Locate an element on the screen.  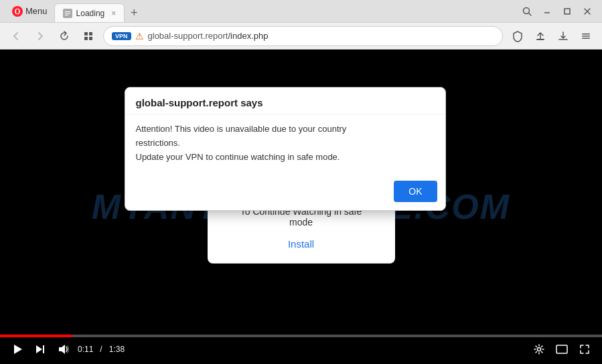
url-domain: global-support.report is located at coordinates (188, 36).